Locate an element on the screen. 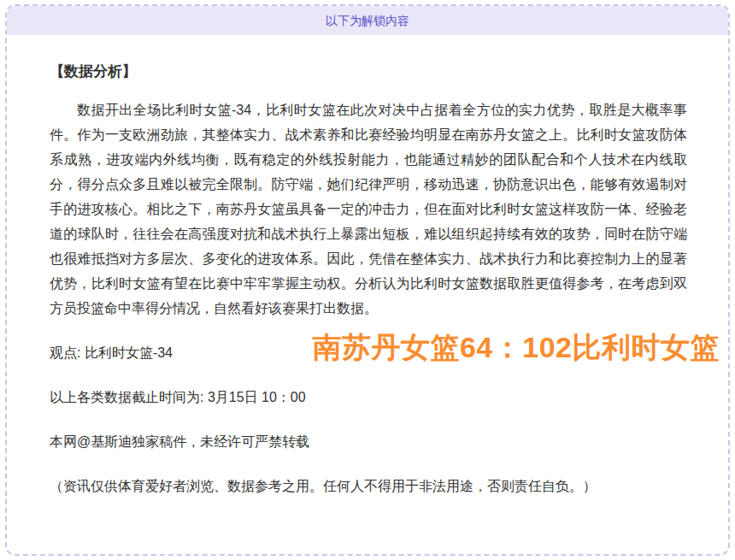  disclaimer-note: （资讯仅供体育爱好者浏览、数据参考之用。任何人不得用于非法用途，否则责任自负。） is located at coordinates (368, 486).